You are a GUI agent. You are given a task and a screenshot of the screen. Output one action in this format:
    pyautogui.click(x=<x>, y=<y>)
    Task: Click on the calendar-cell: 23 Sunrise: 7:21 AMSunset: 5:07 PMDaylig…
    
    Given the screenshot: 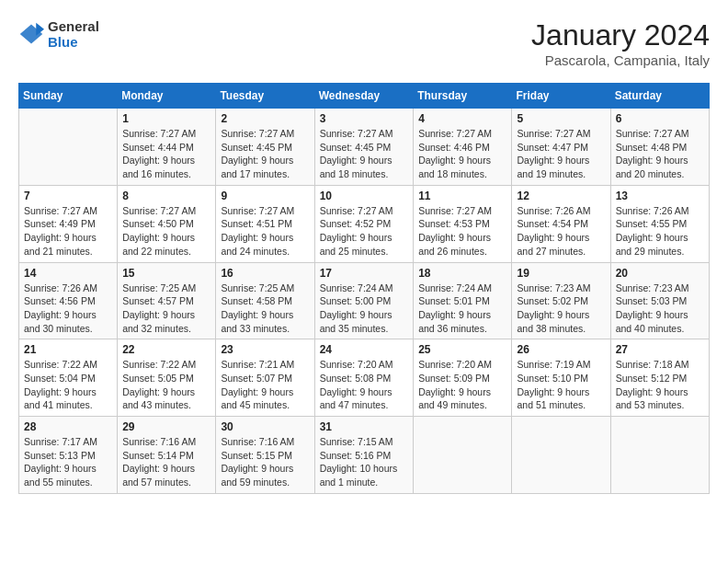 What is the action you would take?
    pyautogui.click(x=265, y=378)
    